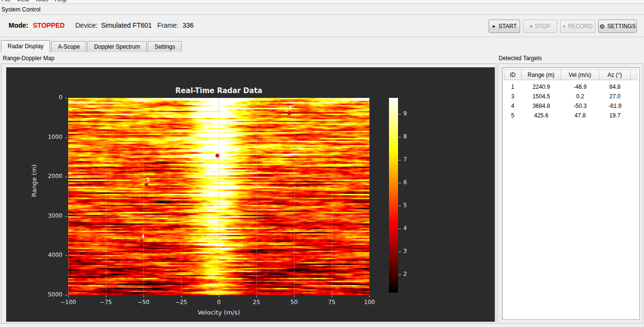 Image resolution: width=644 pixels, height=327 pixels. Describe the element at coordinates (322, 2) in the screenshot. I see `menu-bar: FileViewToolsHelp` at that location.